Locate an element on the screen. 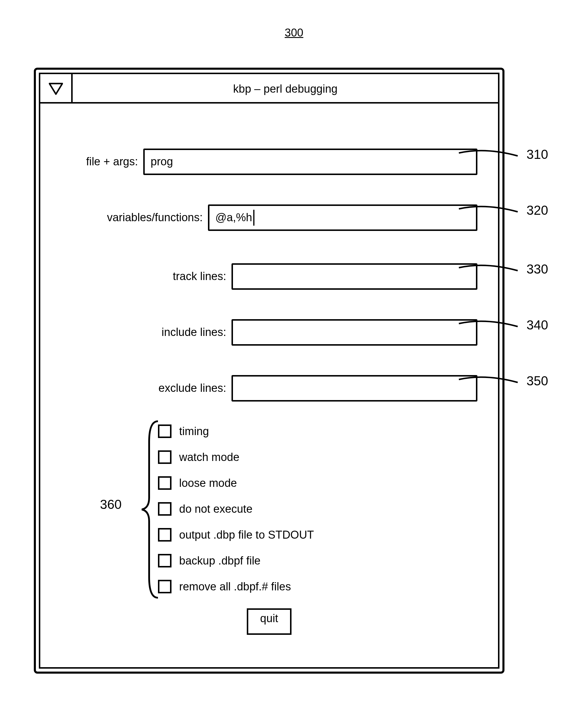 The image size is (588, 706). input-file-args: prog is located at coordinates (310, 162).